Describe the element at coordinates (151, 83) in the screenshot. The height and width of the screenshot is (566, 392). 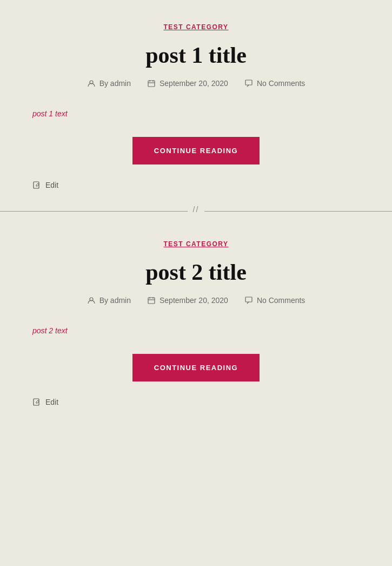
I see `calendar-icon` at that location.